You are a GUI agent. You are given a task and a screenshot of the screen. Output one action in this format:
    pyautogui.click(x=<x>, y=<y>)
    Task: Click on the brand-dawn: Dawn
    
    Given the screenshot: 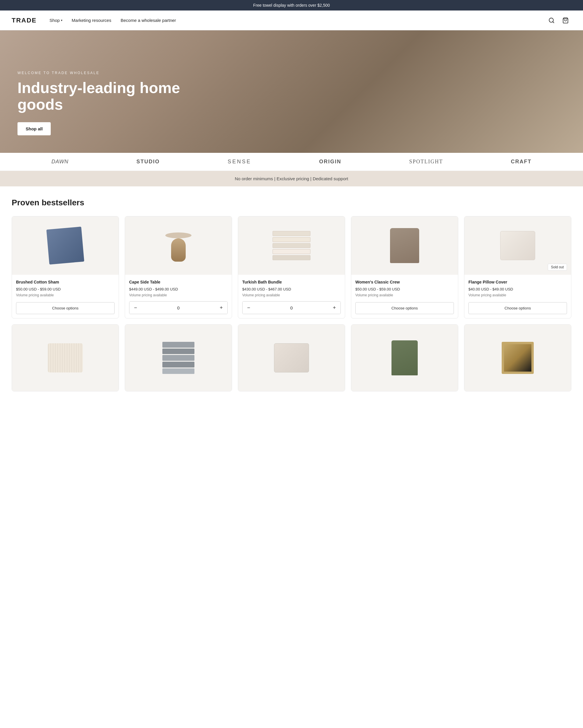 What is the action you would take?
    pyautogui.click(x=60, y=162)
    